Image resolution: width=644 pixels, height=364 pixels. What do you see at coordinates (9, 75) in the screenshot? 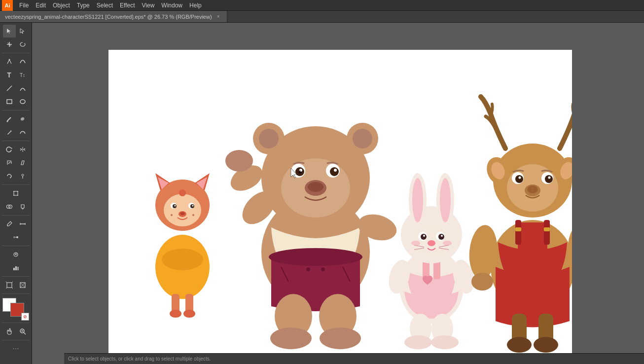
I see `type-tool: T` at bounding box center [9, 75].